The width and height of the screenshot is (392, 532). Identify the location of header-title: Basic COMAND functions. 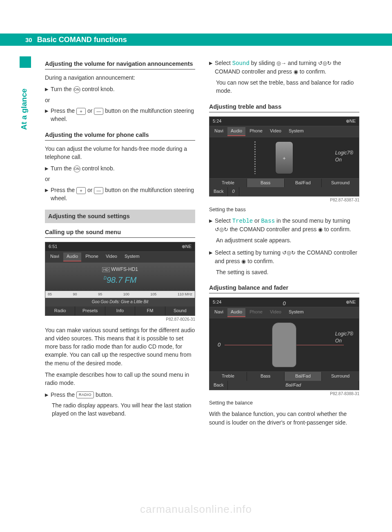
(82, 40).